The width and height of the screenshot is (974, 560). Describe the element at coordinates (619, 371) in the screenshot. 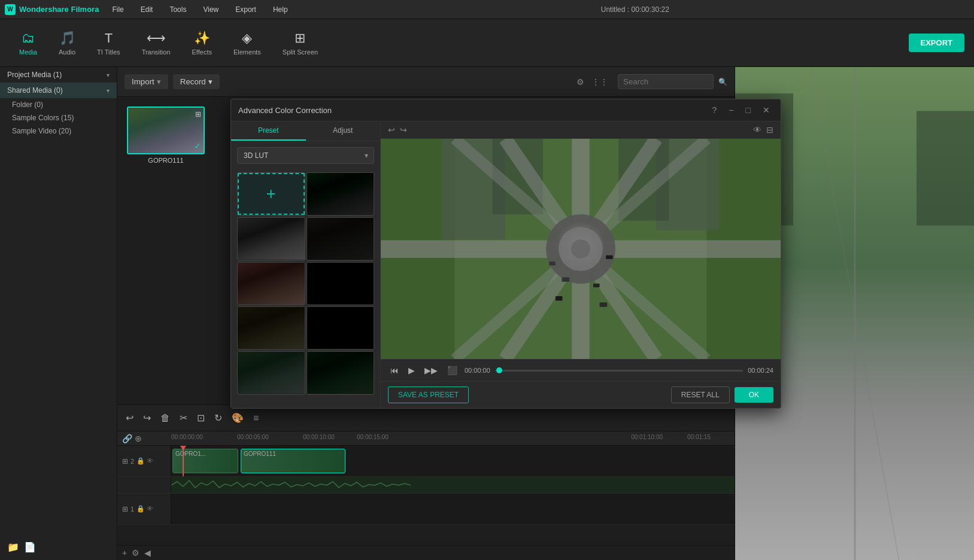

I see `acc-progress-bar` at that location.